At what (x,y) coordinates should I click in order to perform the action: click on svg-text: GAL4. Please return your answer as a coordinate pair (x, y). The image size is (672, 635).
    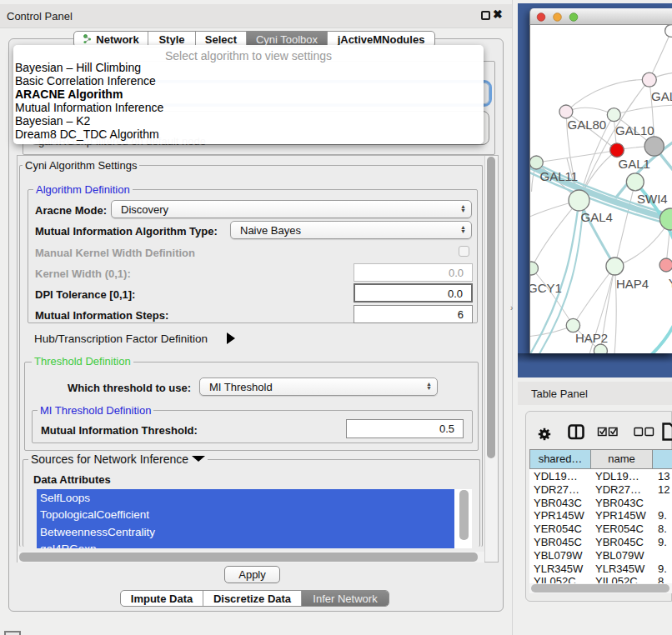
    Looking at the image, I should click on (597, 217).